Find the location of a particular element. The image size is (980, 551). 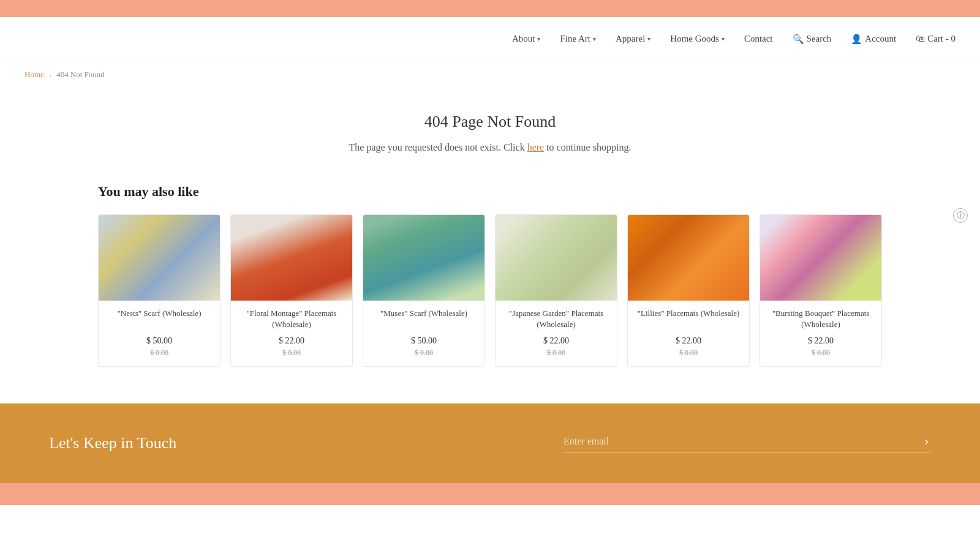

product-info: "Muses" Scarf (Wholesale) $ 50.00 $ 0.00 is located at coordinates (424, 333).